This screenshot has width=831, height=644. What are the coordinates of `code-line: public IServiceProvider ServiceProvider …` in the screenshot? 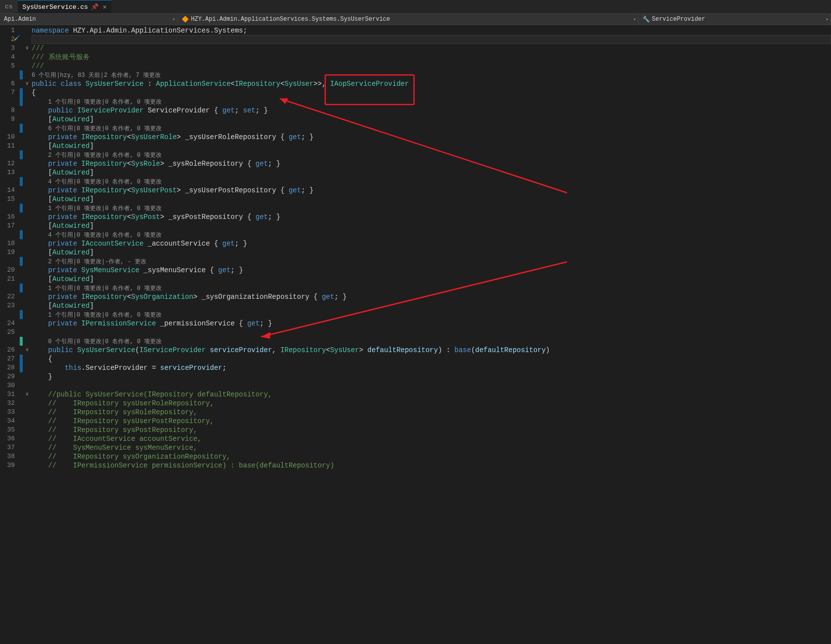 It's located at (431, 110).